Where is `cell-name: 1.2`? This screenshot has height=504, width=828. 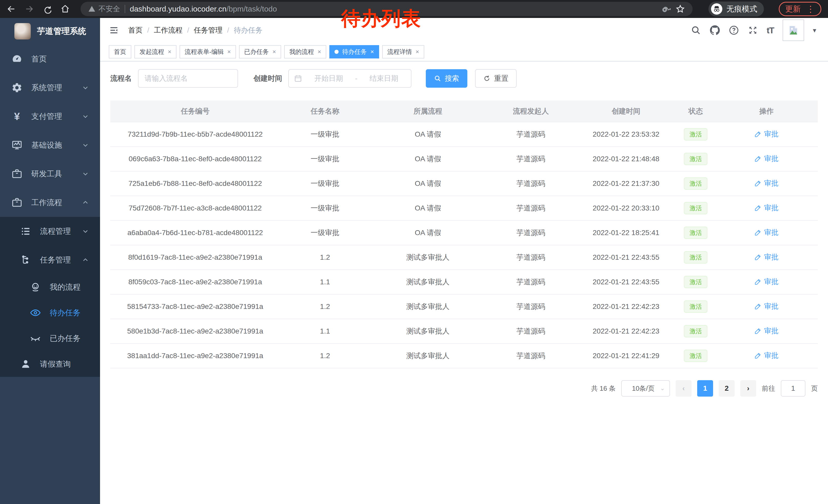 cell-name: 1.2 is located at coordinates (325, 356).